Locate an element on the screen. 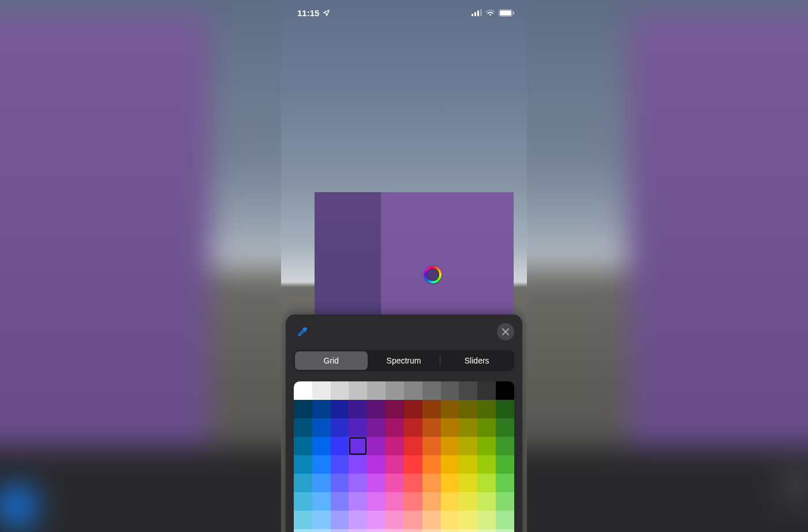  tab-spectrum: Spectrum is located at coordinates (404, 361).